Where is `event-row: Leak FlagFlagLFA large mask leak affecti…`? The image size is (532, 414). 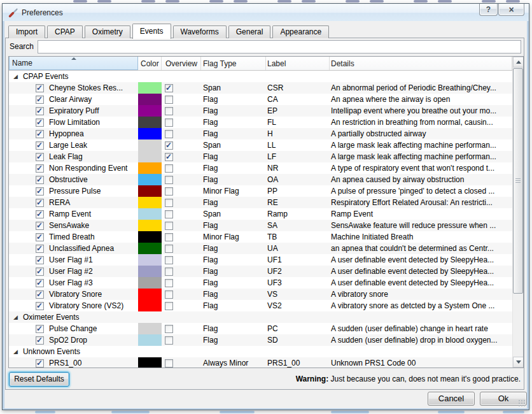
event-row: Leak FlagFlagLFA large mask leak affecti… is located at coordinates (261, 157).